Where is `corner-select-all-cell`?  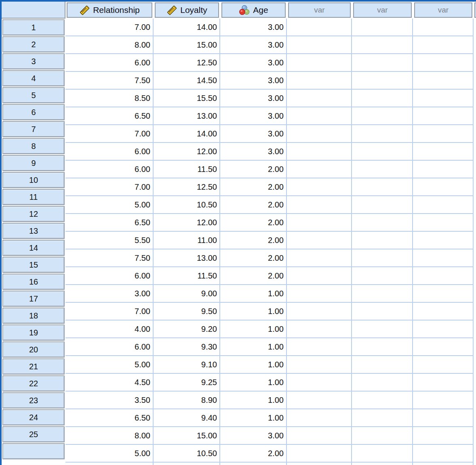
corner-select-all-cell is located at coordinates (34, 10).